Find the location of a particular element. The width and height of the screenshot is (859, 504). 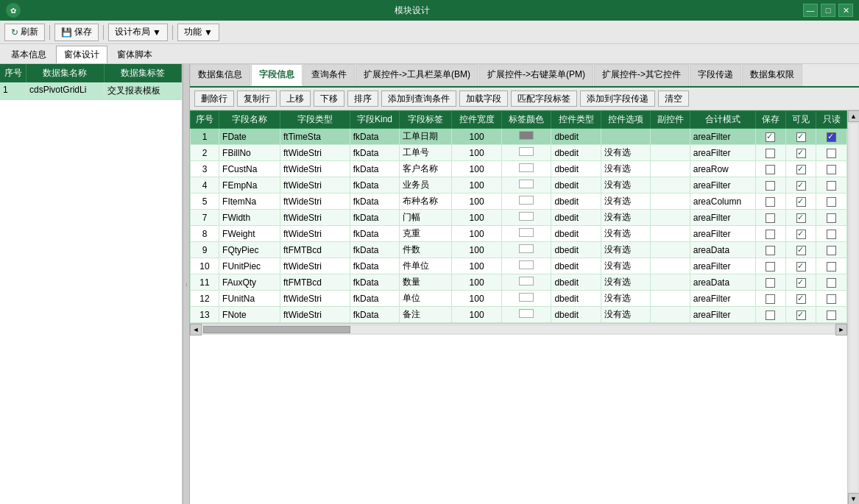

table-row: 9 FQtyPiec ftFMTBcd fkData 件数 100 dbedit… is located at coordinates (519, 250).